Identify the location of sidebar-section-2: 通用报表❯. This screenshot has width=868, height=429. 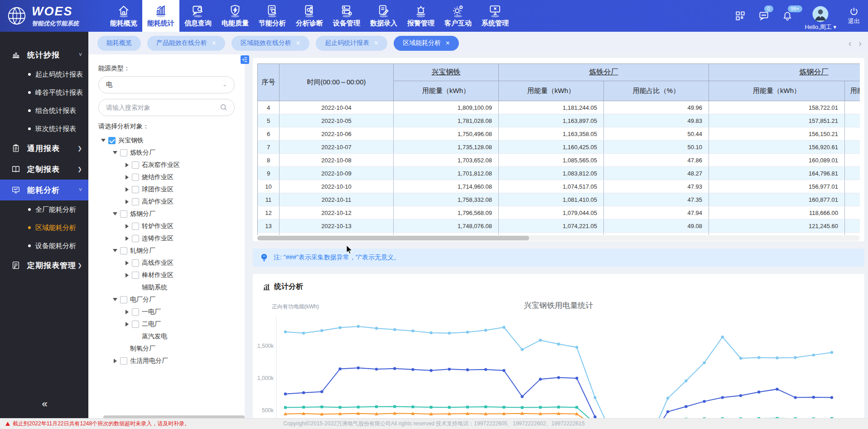
(44, 148).